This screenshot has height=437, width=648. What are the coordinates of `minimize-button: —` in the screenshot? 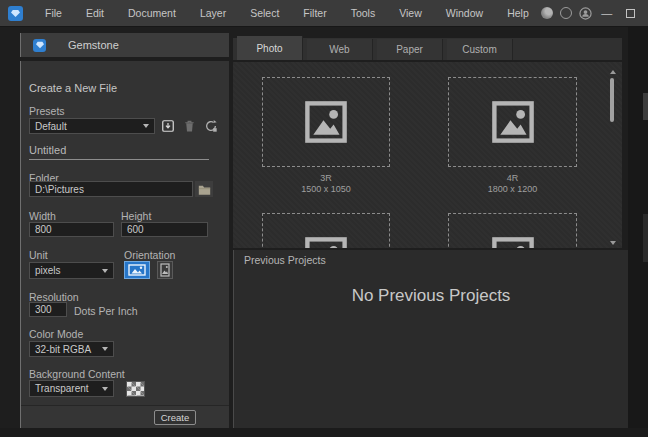 It's located at (607, 14).